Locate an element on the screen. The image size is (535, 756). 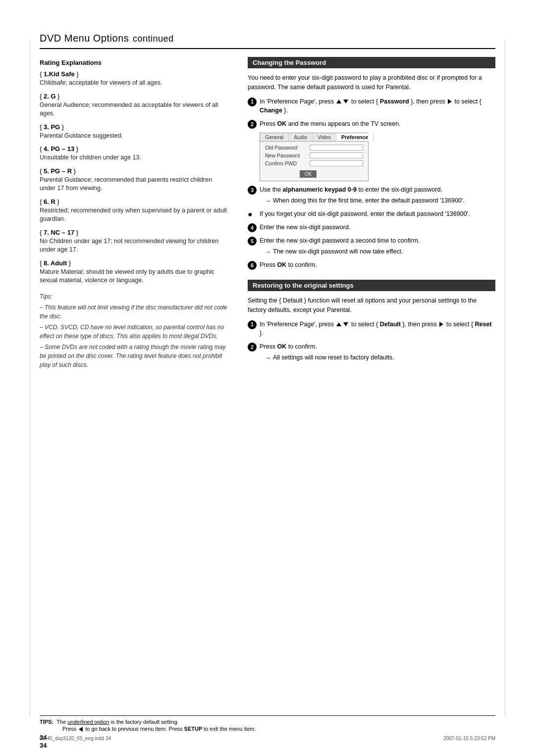
rating-adult: { 8. Adult } Mature Material; should be … is located at coordinates (134, 272).